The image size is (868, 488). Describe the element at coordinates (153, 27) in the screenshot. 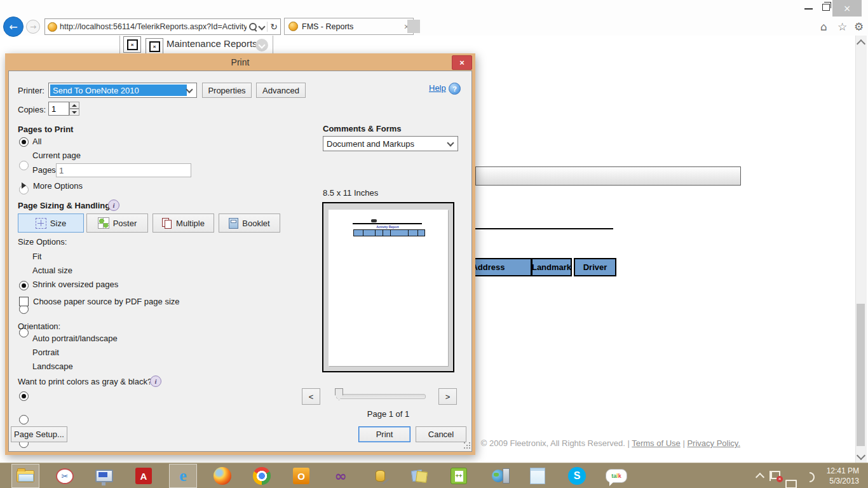

I see `url-text: http://localhost:56114/TelerikReports.as…` at that location.